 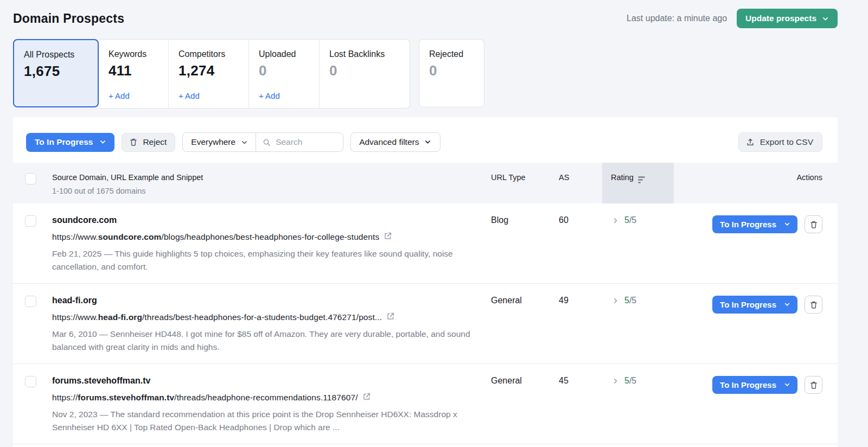 What do you see at coordinates (271, 244) in the screenshot?
I see `source-cell: soundcore.com https://www.soundcore.com/…` at bounding box center [271, 244].